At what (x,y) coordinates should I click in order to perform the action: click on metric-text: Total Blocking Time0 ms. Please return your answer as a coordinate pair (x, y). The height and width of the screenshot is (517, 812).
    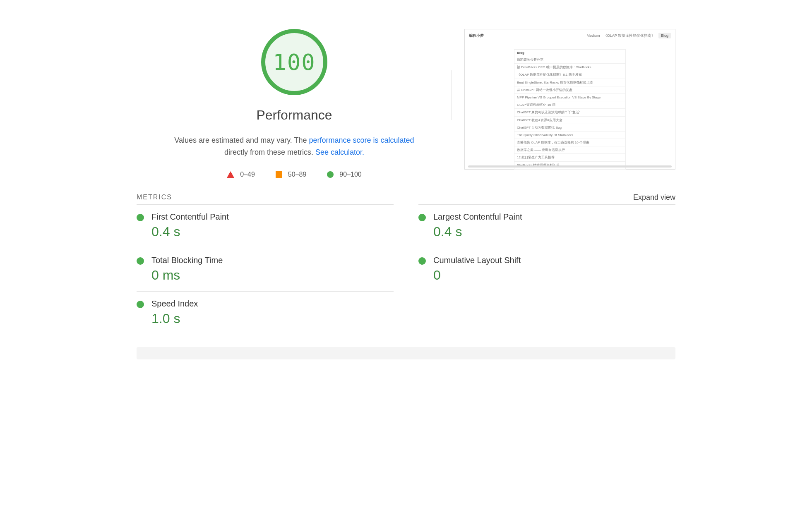
    Looking at the image, I should click on (187, 269).